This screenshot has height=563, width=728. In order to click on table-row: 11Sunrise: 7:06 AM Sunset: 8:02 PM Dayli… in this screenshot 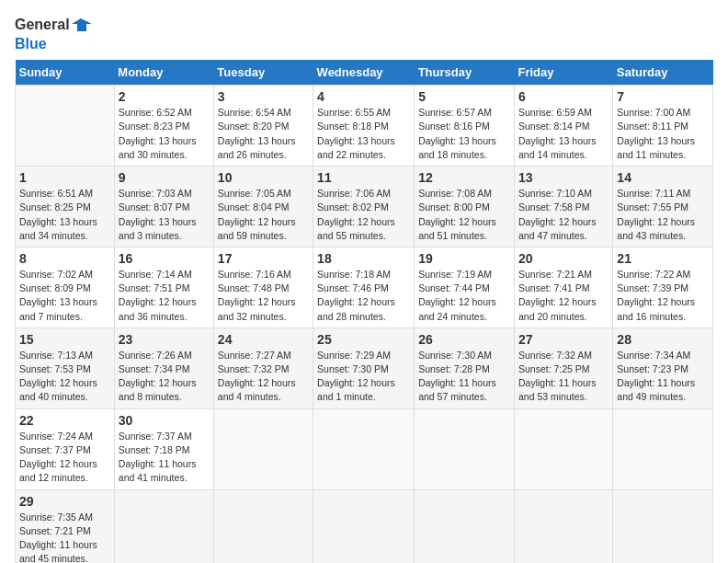, I will do `click(364, 207)`.